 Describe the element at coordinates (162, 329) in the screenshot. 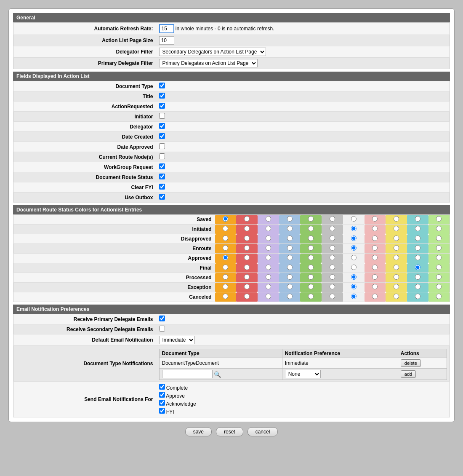

I see `receive-secondary-checkbox` at that location.